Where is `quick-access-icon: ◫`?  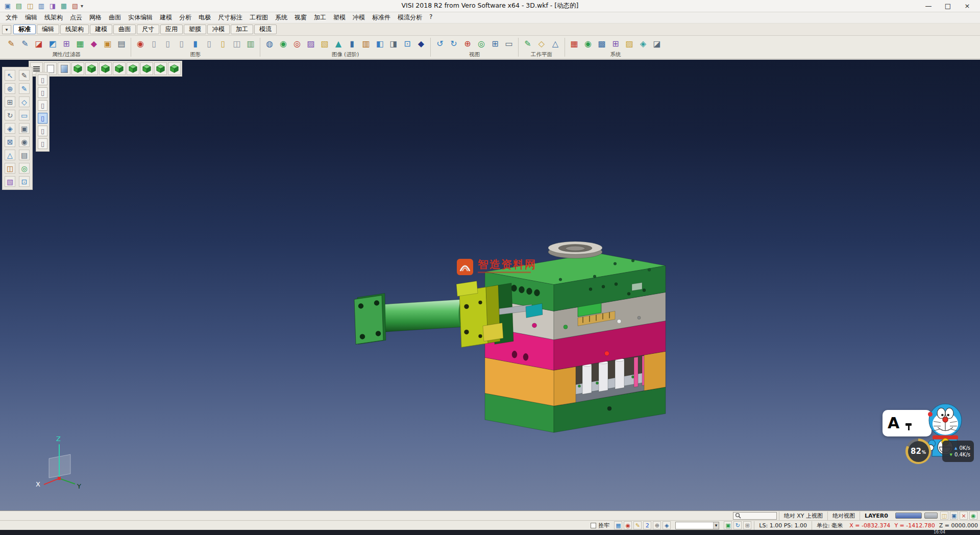
quick-access-icon: ◫ is located at coordinates (30, 6).